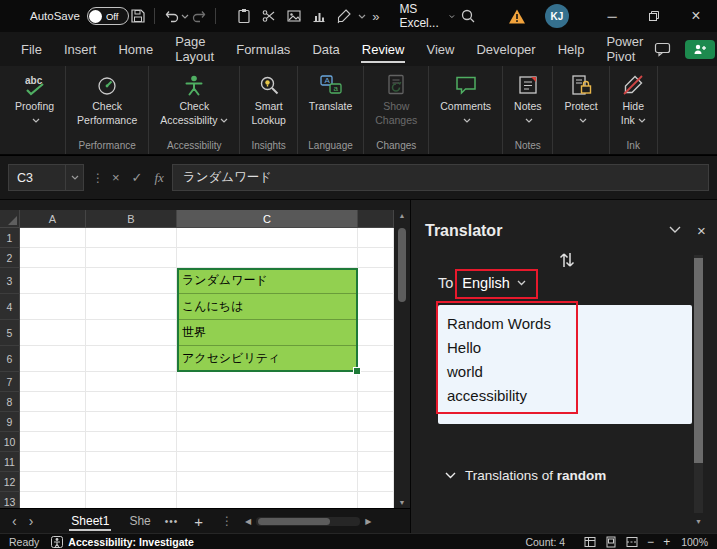 The image size is (717, 549). Describe the element at coordinates (53, 482) in the screenshot. I see `cell-A12` at that location.